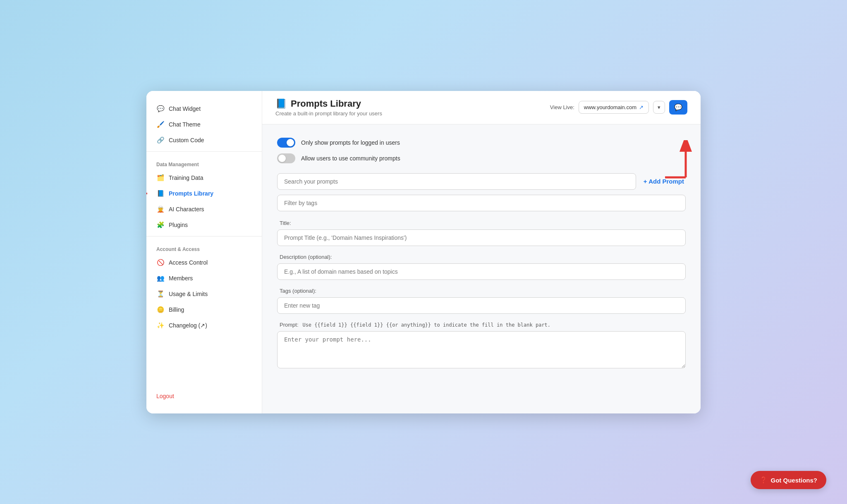 The width and height of the screenshot is (847, 504). Describe the element at coordinates (789, 480) in the screenshot. I see `got-questions-button: ❓ Got Questions?` at that location.